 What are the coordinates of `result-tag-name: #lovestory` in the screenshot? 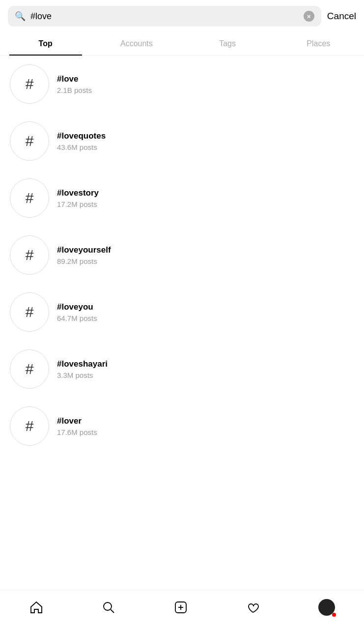 It's located at (78, 193).